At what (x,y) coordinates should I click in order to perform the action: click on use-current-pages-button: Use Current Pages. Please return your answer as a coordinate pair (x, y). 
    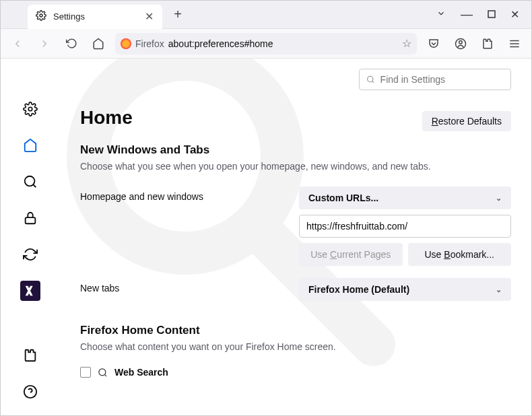
    Looking at the image, I should click on (351, 254).